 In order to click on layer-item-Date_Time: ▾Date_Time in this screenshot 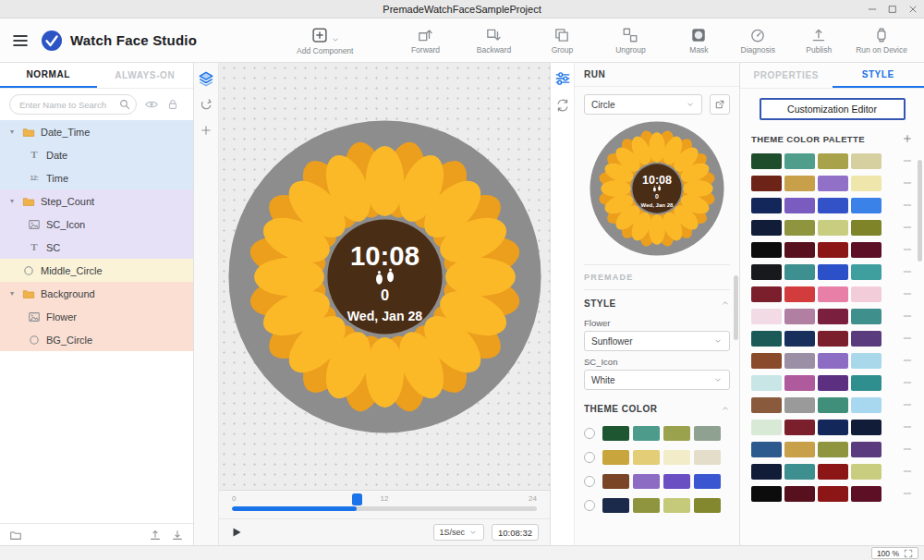, I will do `click(96, 131)`.